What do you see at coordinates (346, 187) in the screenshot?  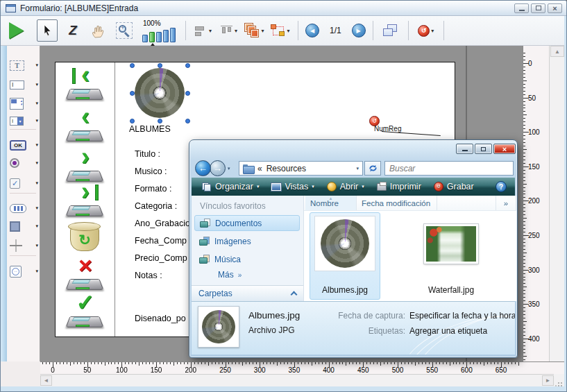 I see `open-button: Abrir▾` at bounding box center [346, 187].